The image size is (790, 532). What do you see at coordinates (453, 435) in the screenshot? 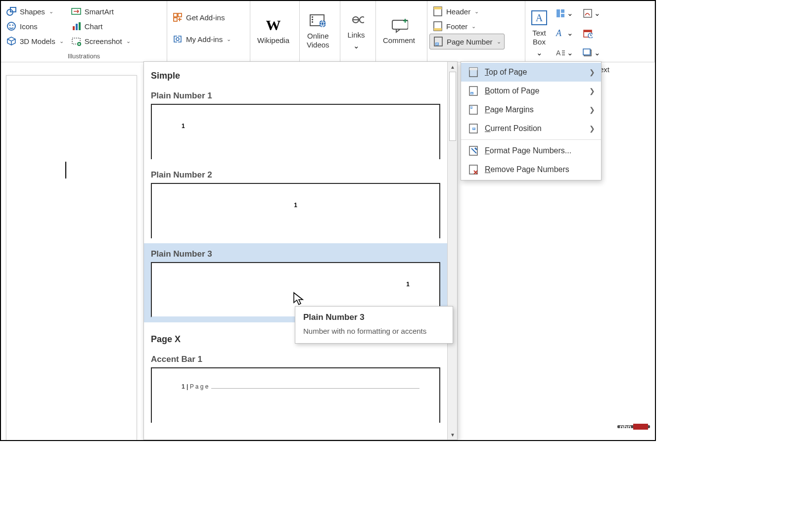
I see `scroll-down-button: ▼` at bounding box center [453, 435].